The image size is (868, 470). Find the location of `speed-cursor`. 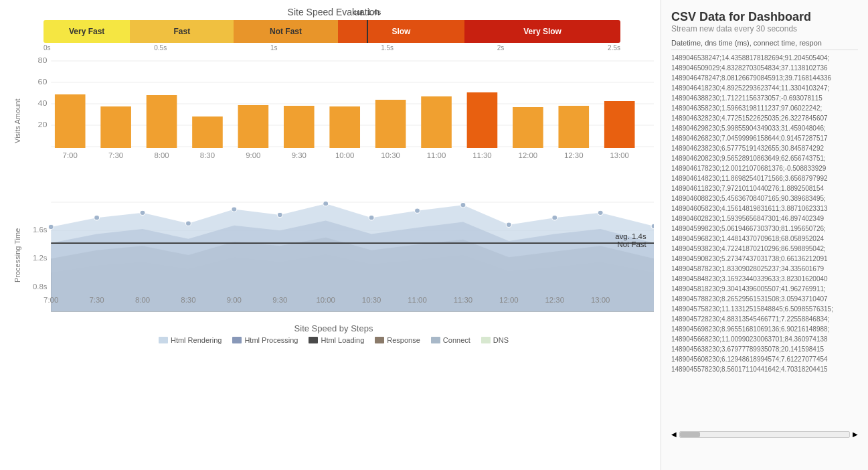

speed-cursor is located at coordinates (367, 31).